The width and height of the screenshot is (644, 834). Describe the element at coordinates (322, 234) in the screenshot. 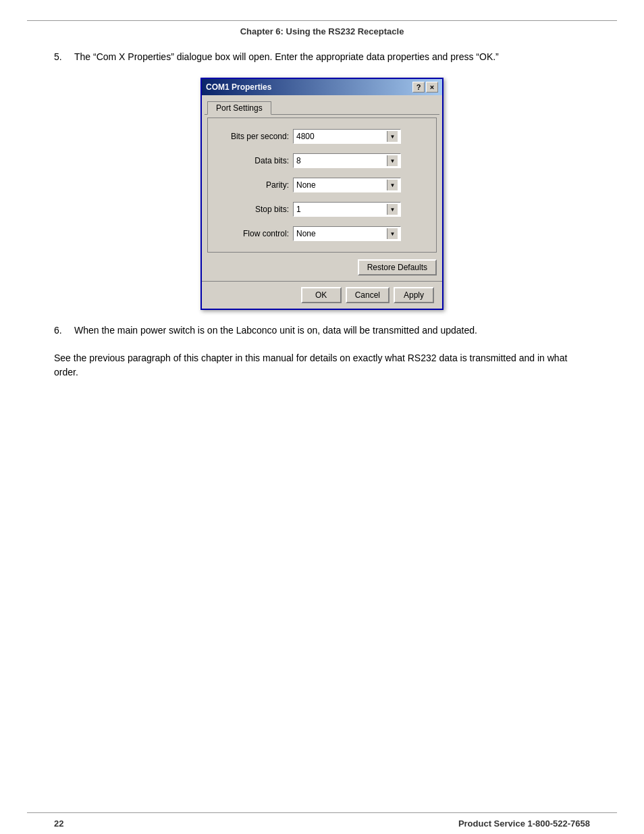

I see `flow-control-row: Flow control: None ▼` at that location.